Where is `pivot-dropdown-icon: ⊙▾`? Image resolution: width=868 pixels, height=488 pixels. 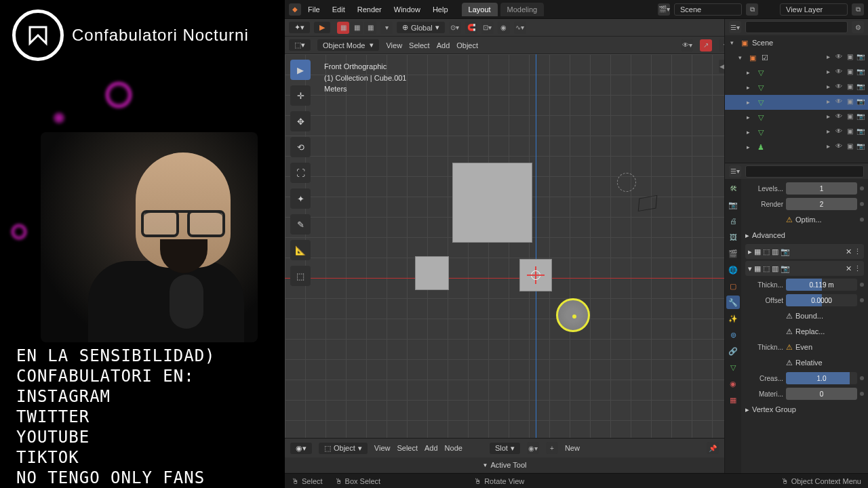
pivot-dropdown-icon: ⊙▾ is located at coordinates (455, 28).